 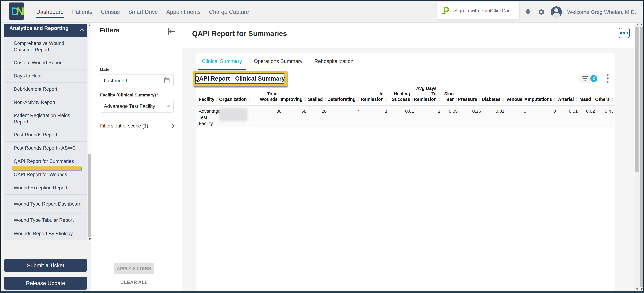 What do you see at coordinates (270, 95) in the screenshot?
I see `column-header-total-wounds: TotalWounds` at bounding box center [270, 95].